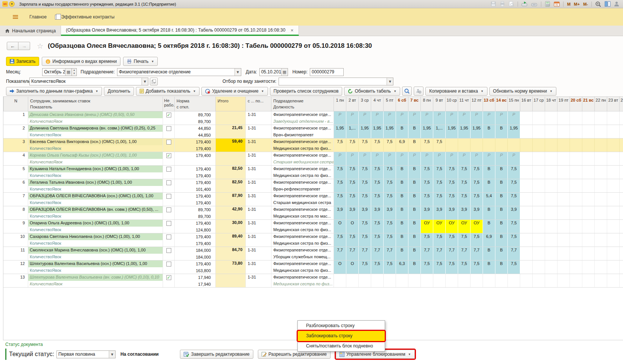 This screenshot has height=364, width=623. Describe the element at coordinates (57, 72) in the screenshot. I see `month-field: Октябрь 201▦` at that location.